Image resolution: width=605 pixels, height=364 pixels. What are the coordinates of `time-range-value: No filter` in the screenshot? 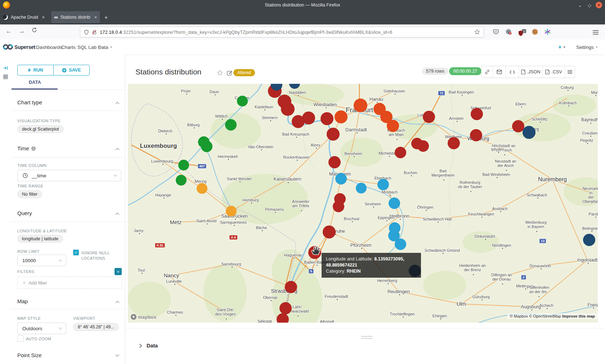 It's located at (30, 194).